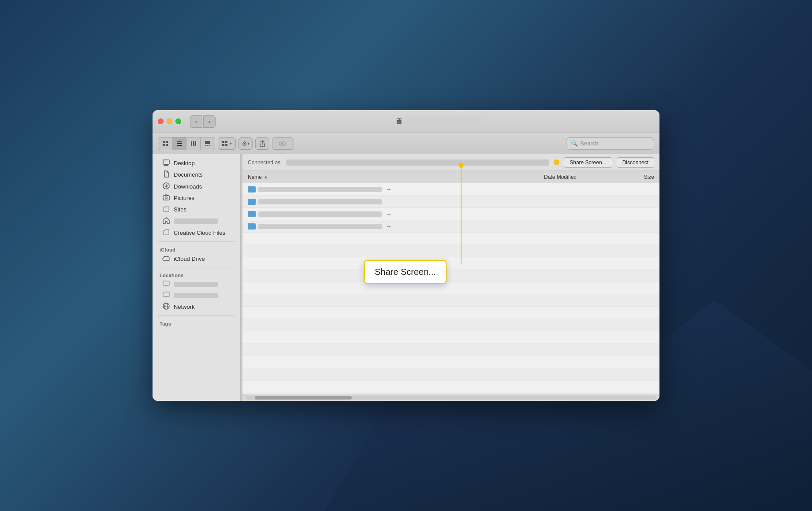 This screenshot has height=511, width=812. What do you see at coordinates (406, 272) in the screenshot?
I see `share-screen-tooltip: Share Screen...` at bounding box center [406, 272].